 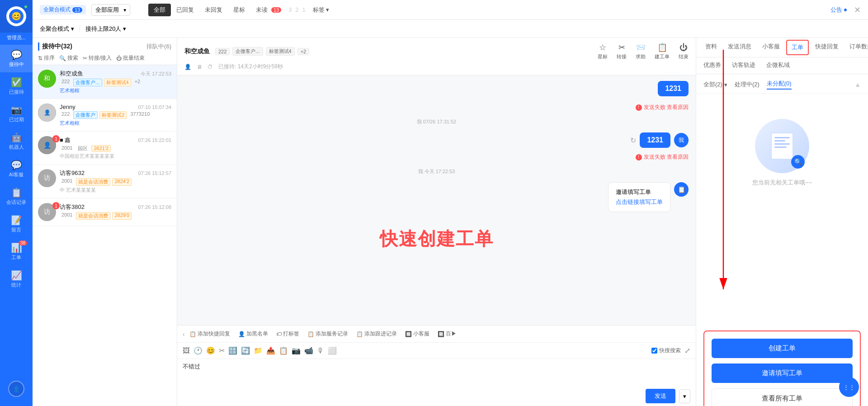 I want to click on msg-time2: 我 今天 17:22:53, so click(x=437, y=172).